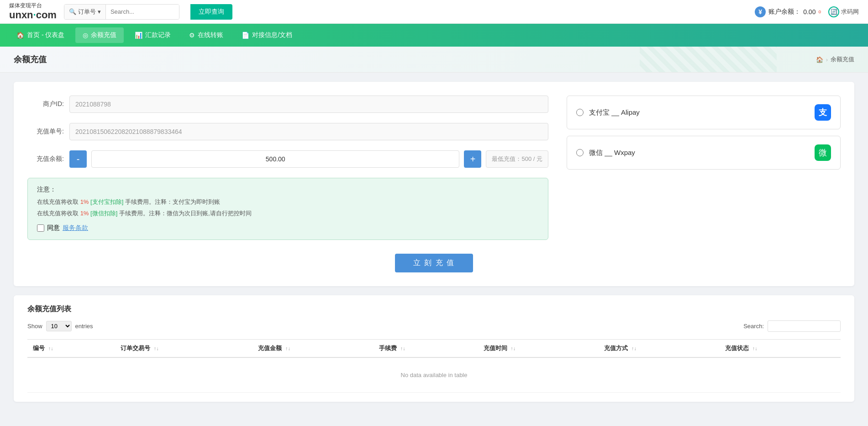  What do you see at coordinates (104, 213) in the screenshot?
I see `notice-method-2: [微信扣除]` at bounding box center [104, 213].